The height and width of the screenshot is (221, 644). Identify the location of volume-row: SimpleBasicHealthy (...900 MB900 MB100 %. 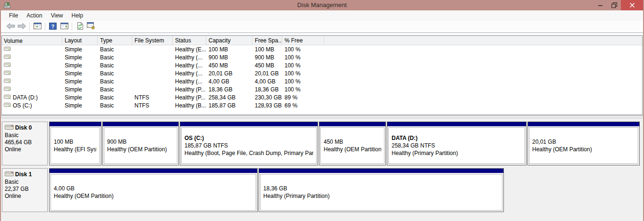
(322, 57).